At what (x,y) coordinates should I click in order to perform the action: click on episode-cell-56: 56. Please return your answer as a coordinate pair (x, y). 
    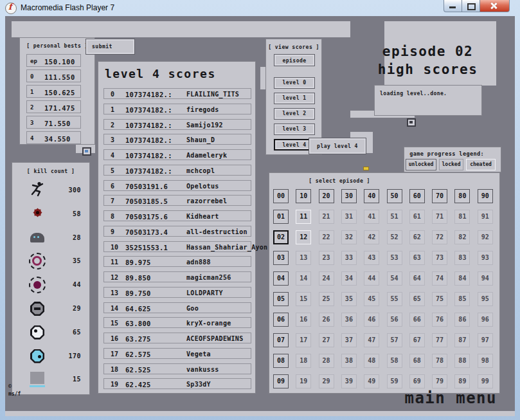
    Looking at the image, I should click on (395, 320).